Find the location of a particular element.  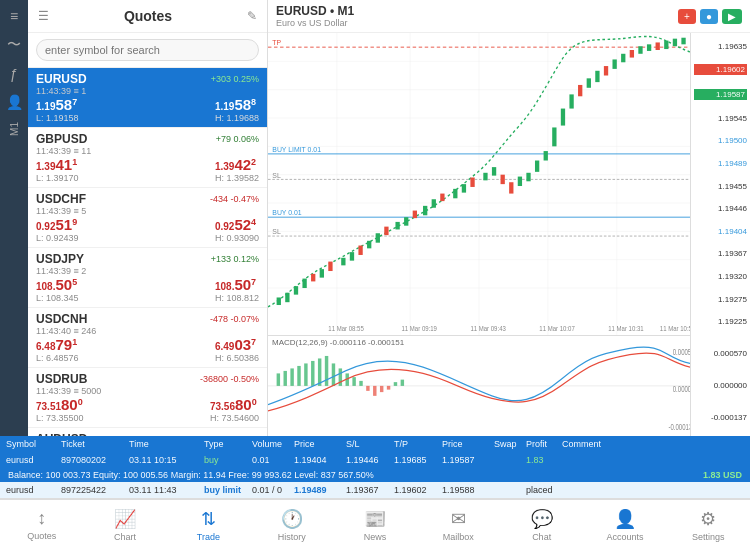

macd-price-axis: 0.000570 0.000000 -0.000137 is located at coordinates (720, 386).